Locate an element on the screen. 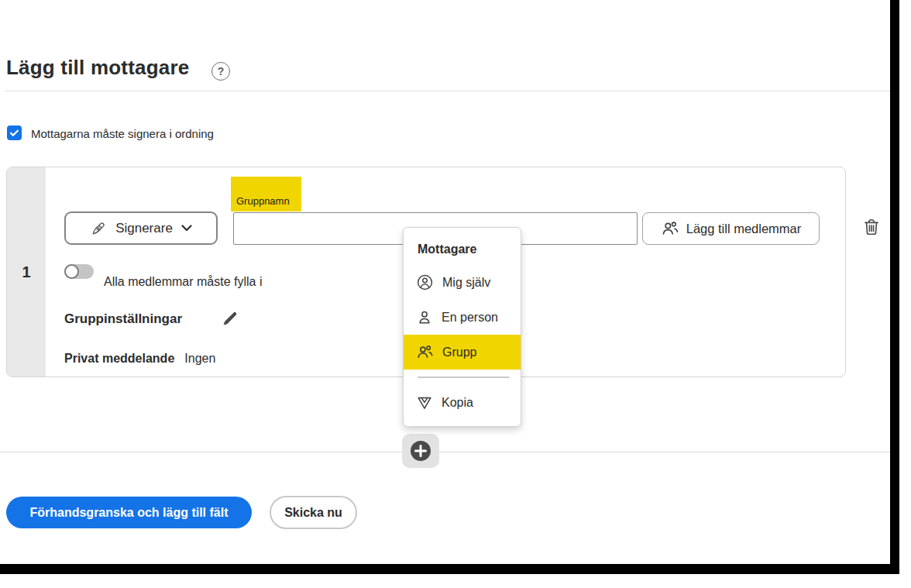  group-name-label: Gruppnamn is located at coordinates (266, 194).